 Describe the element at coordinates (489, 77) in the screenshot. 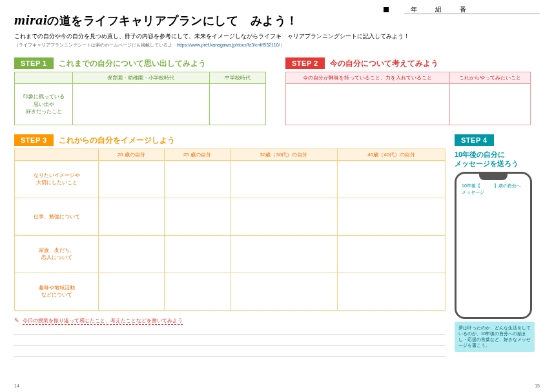

I see `step2-col2: これからやってみたいこと` at that location.